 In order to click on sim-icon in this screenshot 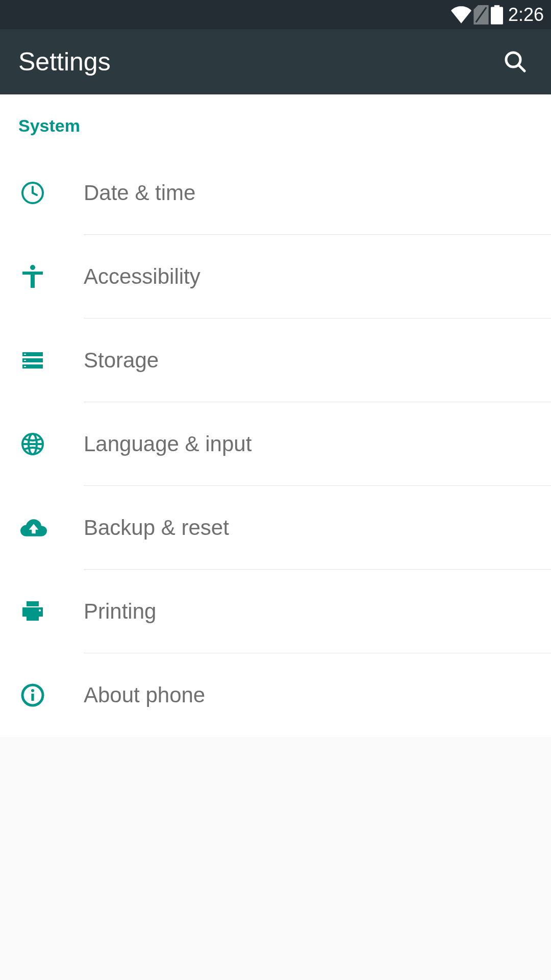, I will do `click(481, 15)`.